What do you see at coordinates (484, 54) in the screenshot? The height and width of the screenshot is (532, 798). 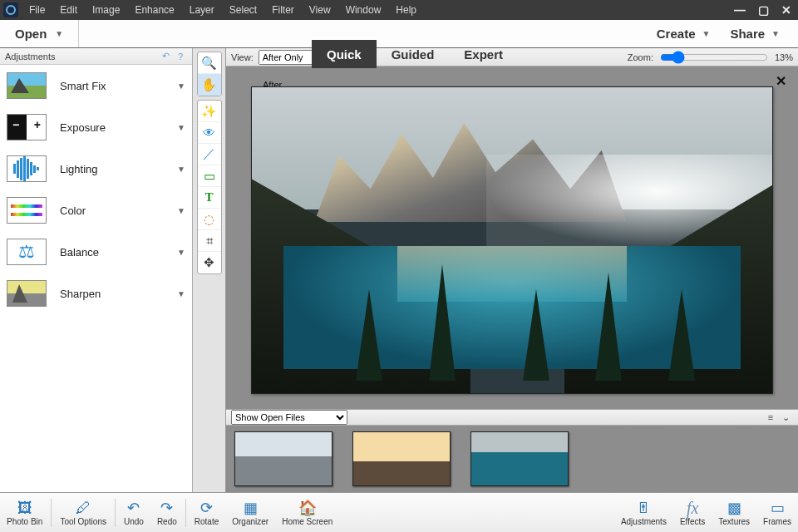 I see `tab-expert: Expert` at bounding box center [484, 54].